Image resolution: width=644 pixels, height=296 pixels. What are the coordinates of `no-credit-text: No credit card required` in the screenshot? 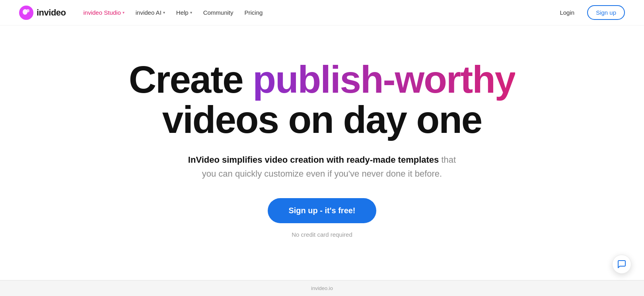 It's located at (322, 235).